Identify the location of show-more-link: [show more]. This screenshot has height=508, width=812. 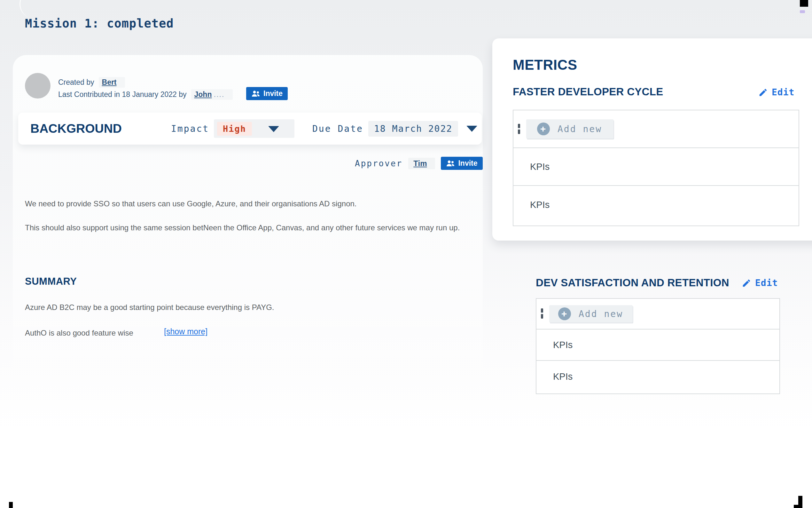
(186, 332).